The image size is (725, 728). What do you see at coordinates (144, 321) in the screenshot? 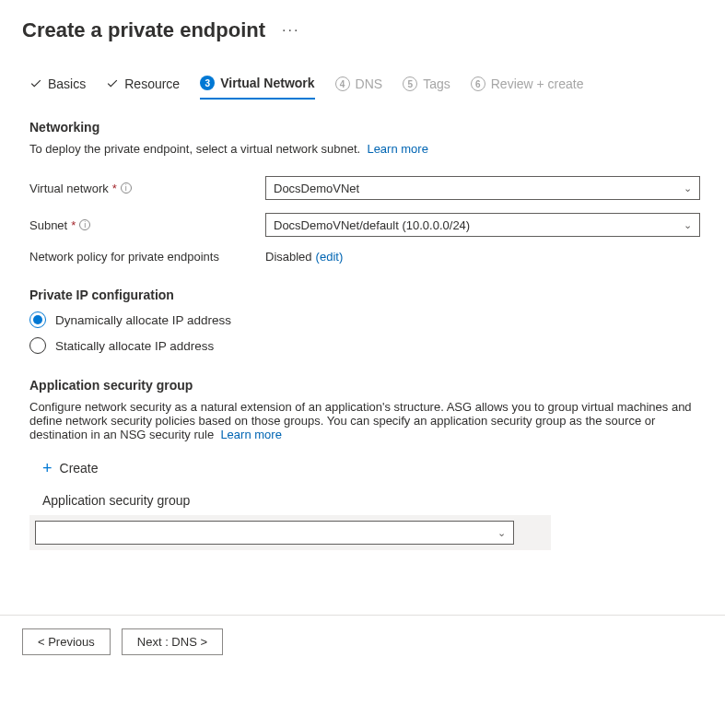
I see `radio-dynamic-label: Dynamically allocate IP address` at bounding box center [144, 321].